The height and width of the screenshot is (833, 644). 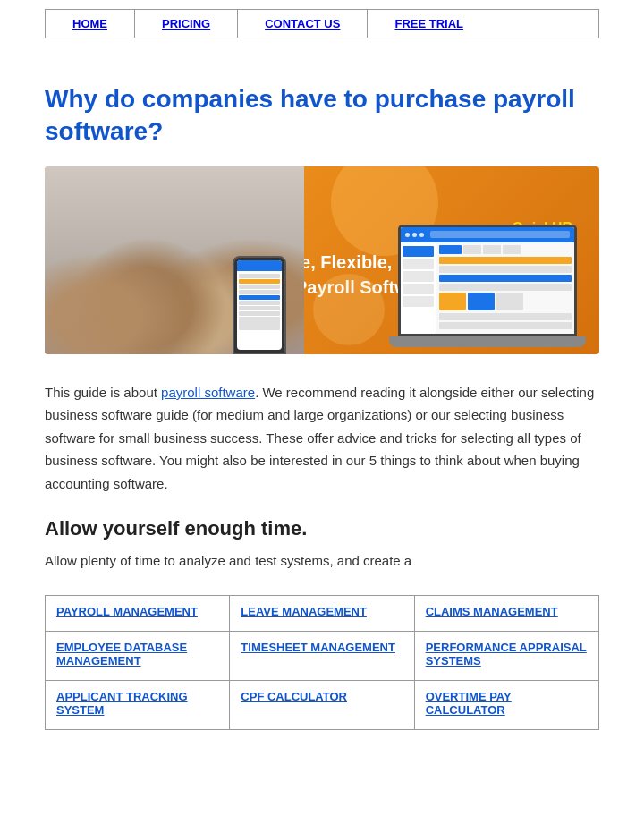 I want to click on claims-management-link: CLAIMS MANAGEMENT, so click(x=506, y=612).